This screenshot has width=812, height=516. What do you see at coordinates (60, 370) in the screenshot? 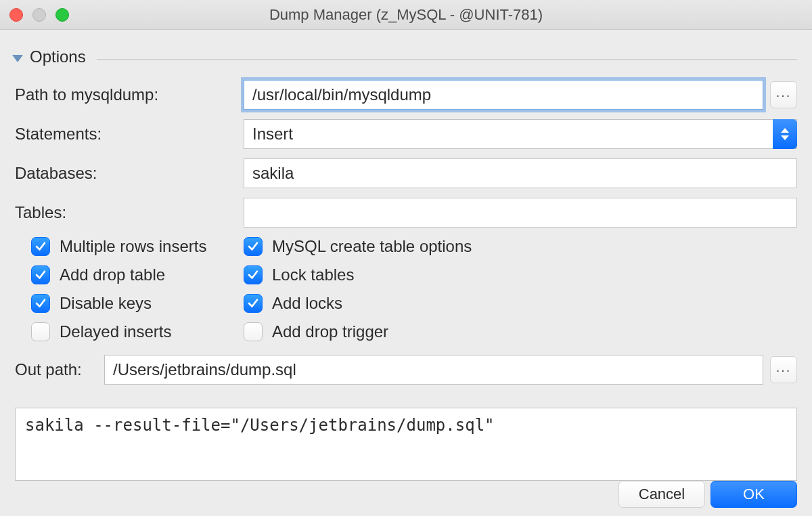
I see `out-path-label: Out path:` at bounding box center [60, 370].